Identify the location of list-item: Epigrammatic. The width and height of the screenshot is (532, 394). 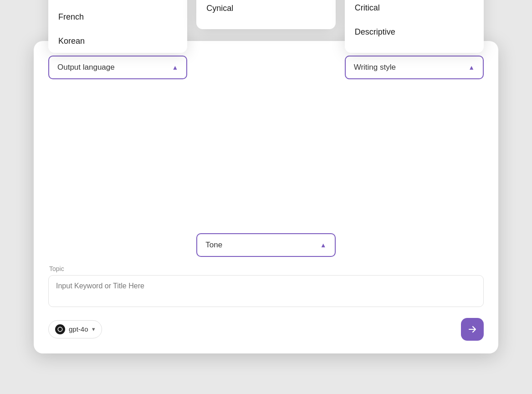
(414, 48).